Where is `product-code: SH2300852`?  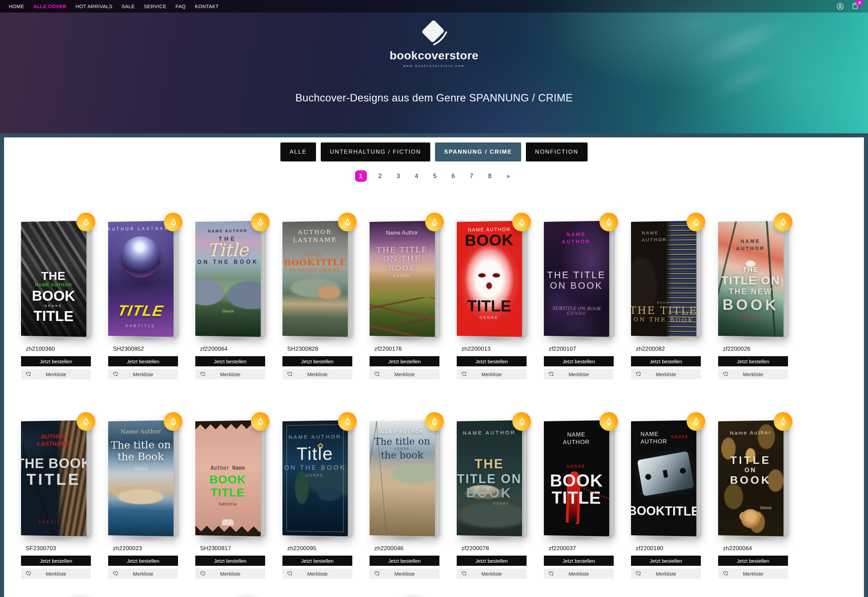
product-code: SH2300852 is located at coordinates (150, 349).